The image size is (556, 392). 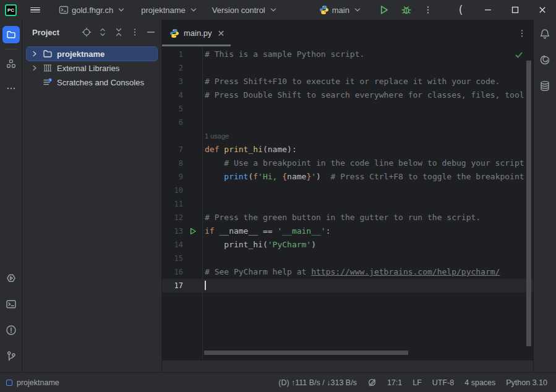 What do you see at coordinates (348, 122) in the screenshot?
I see `code-line: 6` at bounding box center [348, 122].